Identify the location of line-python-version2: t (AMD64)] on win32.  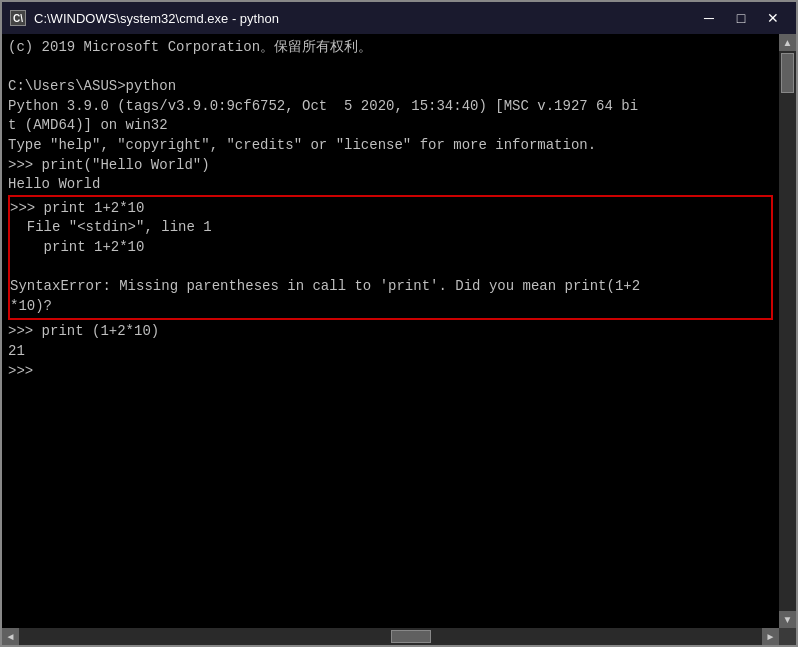
(390, 126).